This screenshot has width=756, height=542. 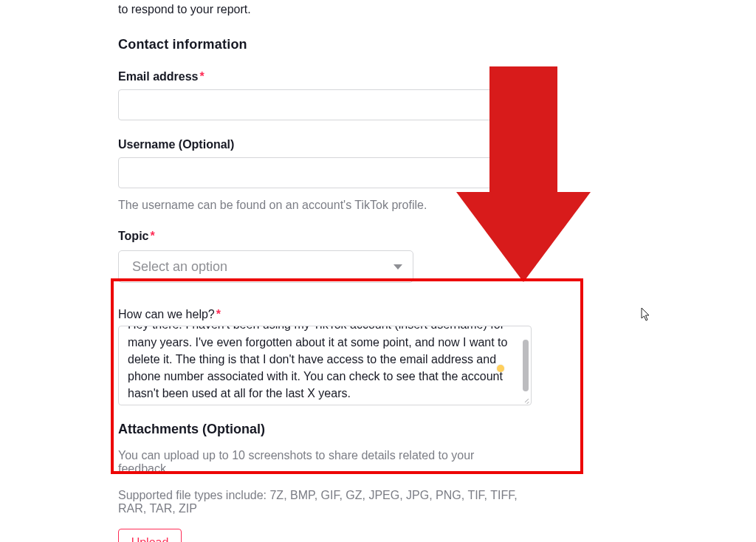 I want to click on username-field-block: Username (Optional) The username can be …, so click(x=327, y=175).